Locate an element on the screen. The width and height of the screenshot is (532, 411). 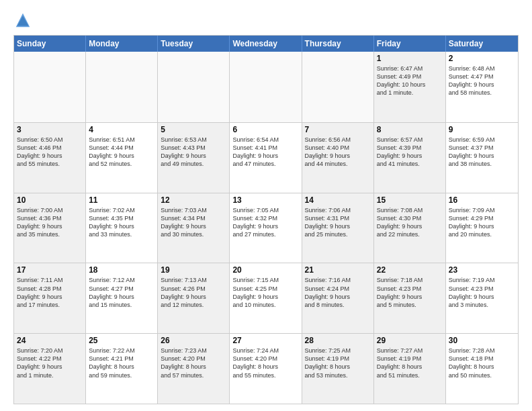
day-number: 10 is located at coordinates (50, 200).